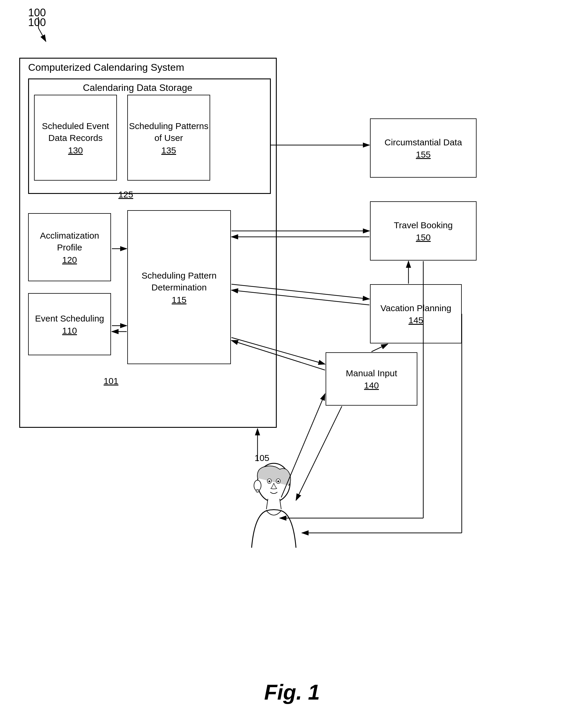 This screenshot has width=584, height=728. What do you see at coordinates (70, 242) in the screenshot?
I see `acclimatization-text: Acclimatization Profile` at bounding box center [70, 242].